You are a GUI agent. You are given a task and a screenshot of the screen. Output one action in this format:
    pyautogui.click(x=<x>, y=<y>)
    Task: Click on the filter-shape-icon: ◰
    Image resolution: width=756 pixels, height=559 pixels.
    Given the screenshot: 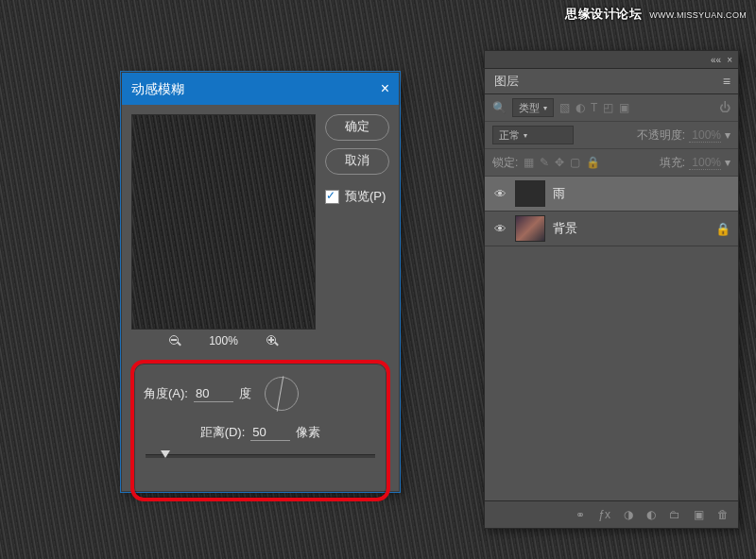 What is the action you would take?
    pyautogui.click(x=609, y=108)
    